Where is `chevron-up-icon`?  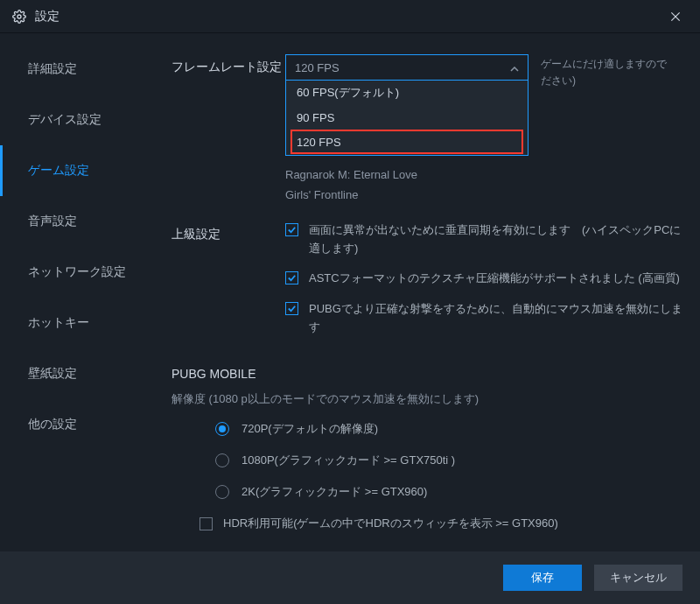 chevron-up-icon is located at coordinates (514, 68).